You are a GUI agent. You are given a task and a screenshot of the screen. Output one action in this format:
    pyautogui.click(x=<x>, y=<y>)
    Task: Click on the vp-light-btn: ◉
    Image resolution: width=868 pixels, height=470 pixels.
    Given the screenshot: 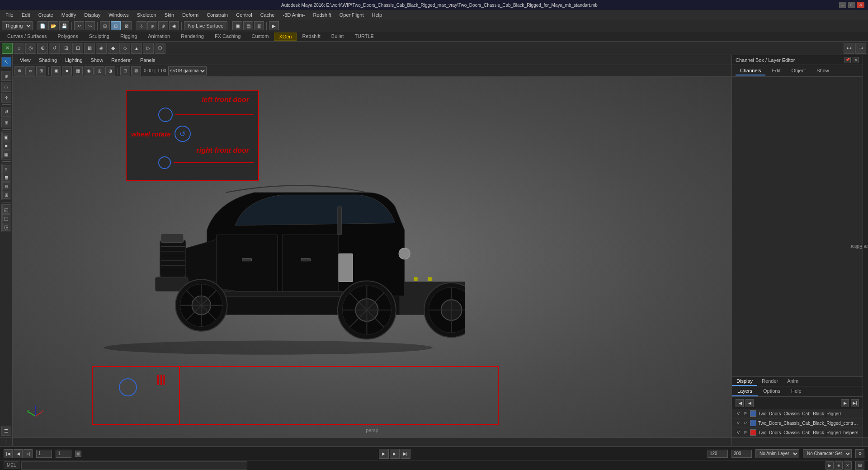 What is the action you would take?
    pyautogui.click(x=89, y=71)
    